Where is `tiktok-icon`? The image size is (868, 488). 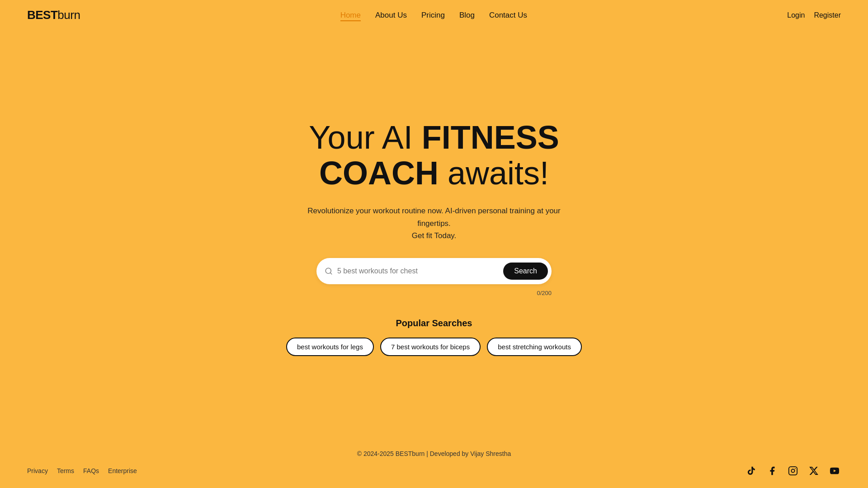 tiktok-icon is located at coordinates (751, 471).